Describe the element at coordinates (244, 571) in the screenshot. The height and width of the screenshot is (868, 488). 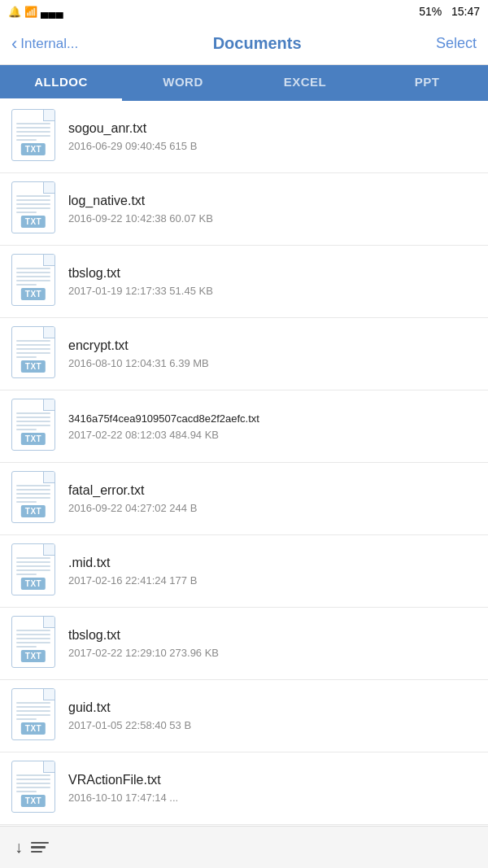
I see `list-item: TXT .mid.txt 2017-02-16 22:41:24 177 B` at that location.